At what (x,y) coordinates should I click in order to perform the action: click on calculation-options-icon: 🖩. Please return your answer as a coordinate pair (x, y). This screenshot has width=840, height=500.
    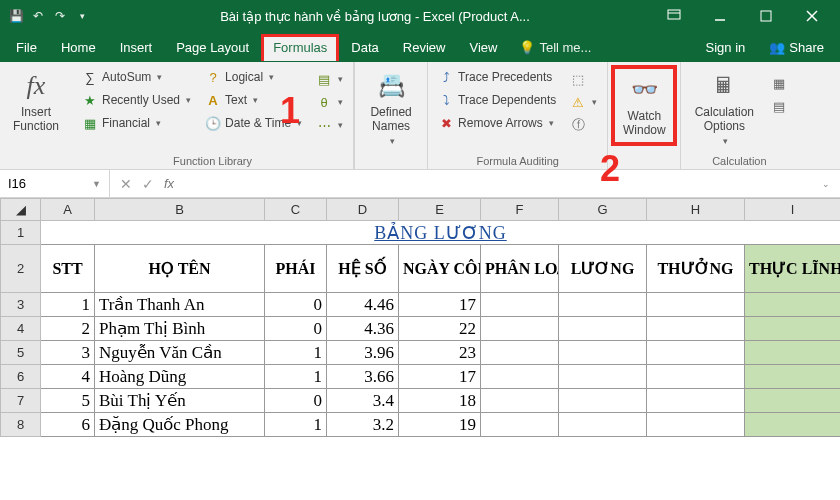
    Looking at the image, I should click on (724, 86).